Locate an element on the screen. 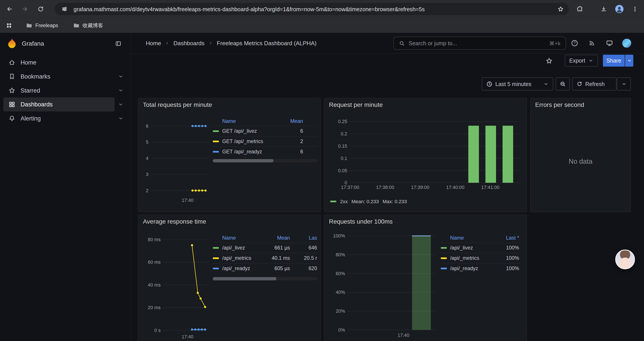 The height and width of the screenshot is (341, 644). grid4-icon is located at coordinates (12, 105).